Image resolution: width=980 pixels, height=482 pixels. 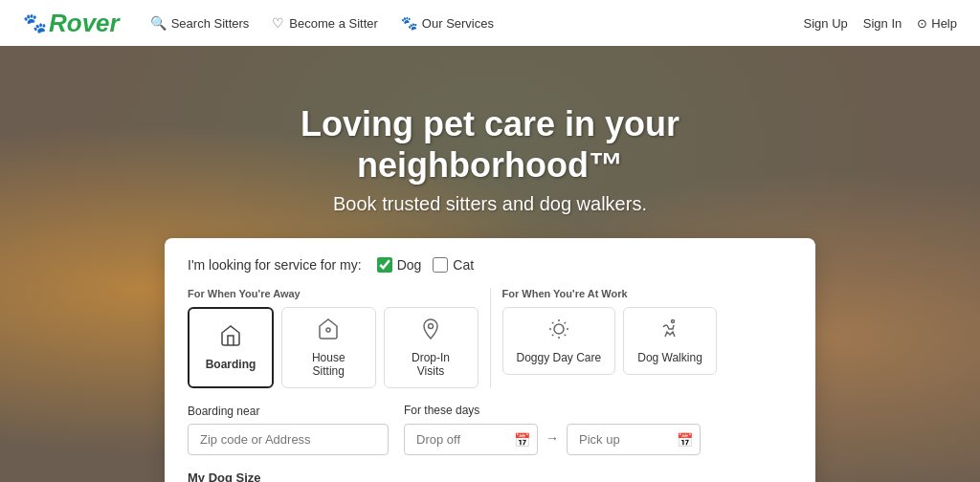 What do you see at coordinates (826, 23) in the screenshot?
I see `sign-up-link: Sign Up` at bounding box center [826, 23].